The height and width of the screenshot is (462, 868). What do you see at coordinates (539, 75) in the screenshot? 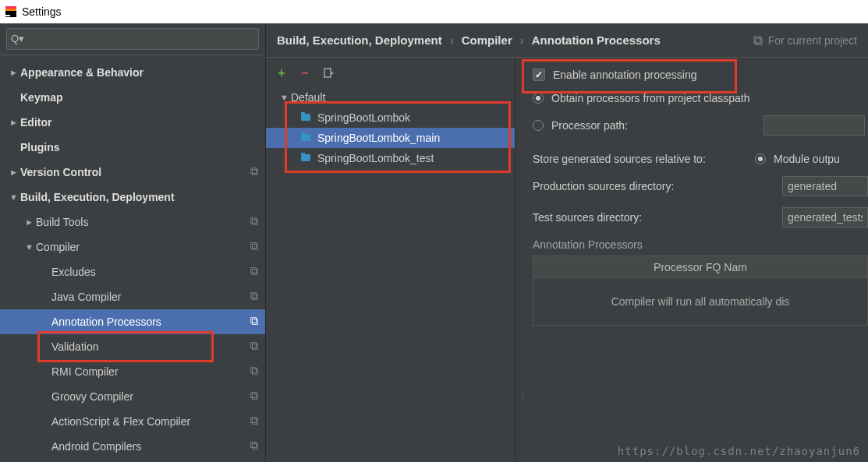
I see `enable-annotation-checkbox` at bounding box center [539, 75].